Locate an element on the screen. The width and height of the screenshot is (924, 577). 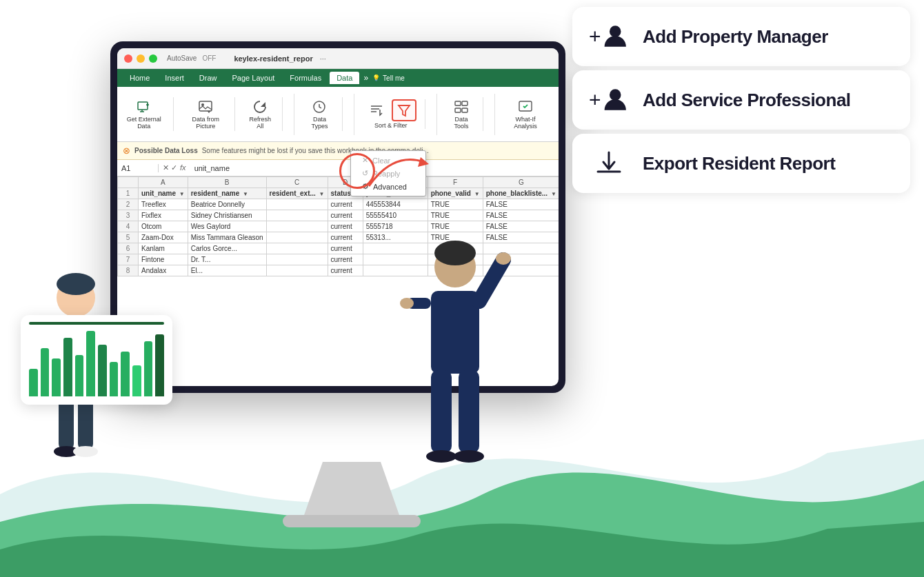
tab-data: Data is located at coordinates (345, 78).